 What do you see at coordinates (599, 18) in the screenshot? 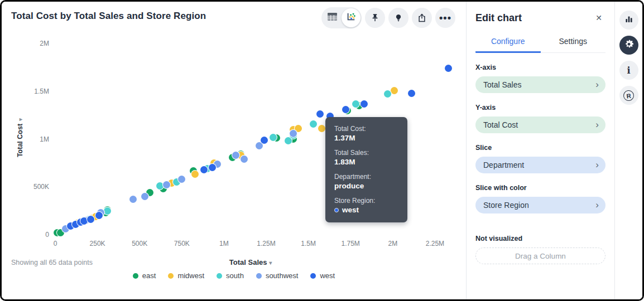
I see `close-icon: ✕` at bounding box center [599, 18].